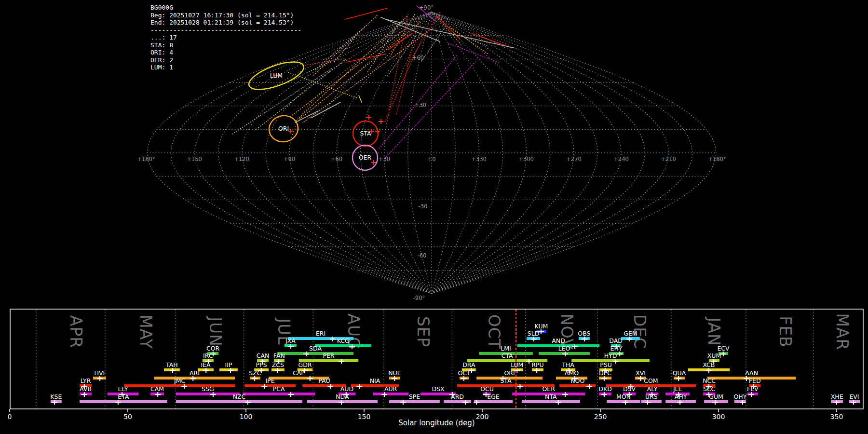 The width and height of the screenshot is (868, 434). What do you see at coordinates (709, 381) in the screenshot?
I see `svg-text: NCC` at bounding box center [709, 381].